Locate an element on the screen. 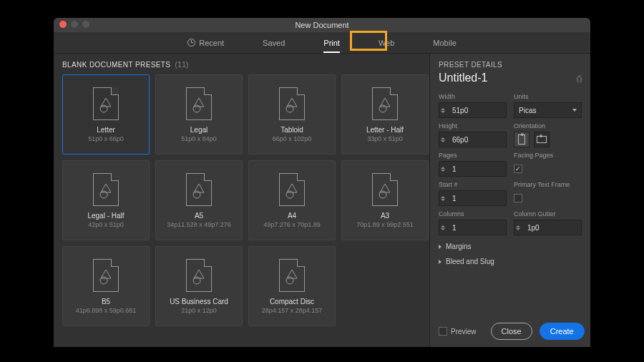 Image resolution: width=644 pixels, height=362 pixels. document-name: Untitled-1 is located at coordinates (463, 78).